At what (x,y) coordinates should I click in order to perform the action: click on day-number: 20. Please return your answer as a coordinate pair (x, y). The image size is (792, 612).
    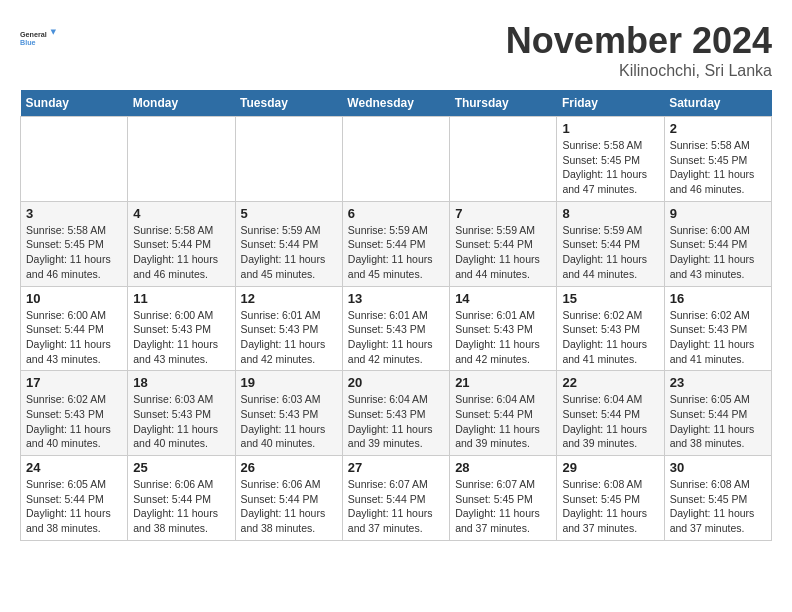
    Looking at the image, I should click on (396, 382).